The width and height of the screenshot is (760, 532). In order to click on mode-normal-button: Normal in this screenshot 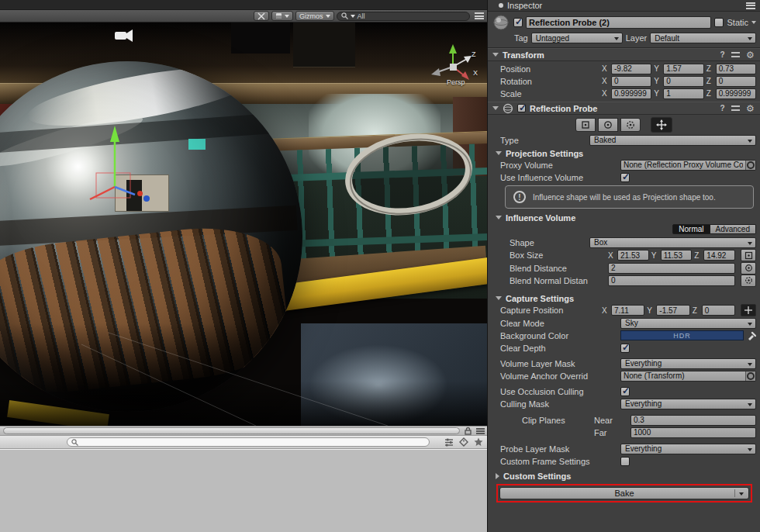, I will do `click(691, 230)`.